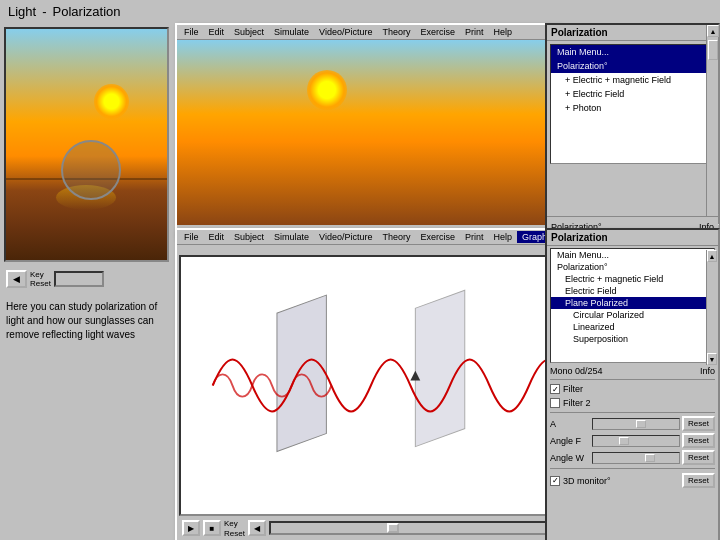 The image size is (720, 540). I want to click on photo-controls: ◀ Key Reset, so click(88, 279).